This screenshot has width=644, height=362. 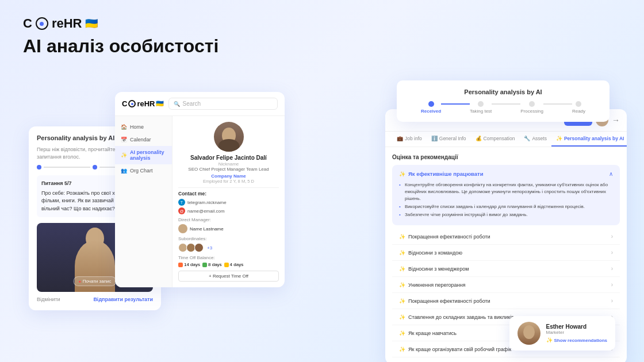 I want to click on collapsed-ai-icon-4: ✨, so click(x=402, y=285).